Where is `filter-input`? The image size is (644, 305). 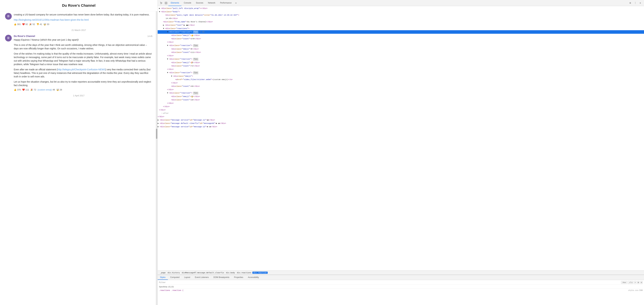 filter-input is located at coordinates (390, 282).